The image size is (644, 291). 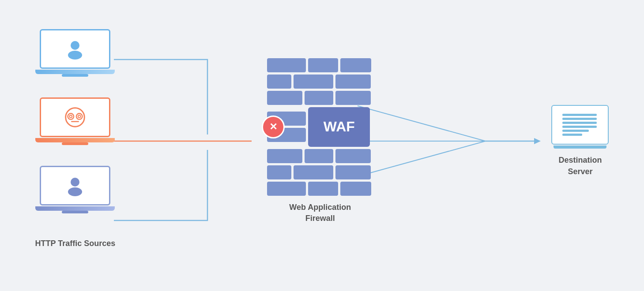 What do you see at coordinates (339, 127) in the screenshot?
I see `waf-text: WAF` at bounding box center [339, 127].